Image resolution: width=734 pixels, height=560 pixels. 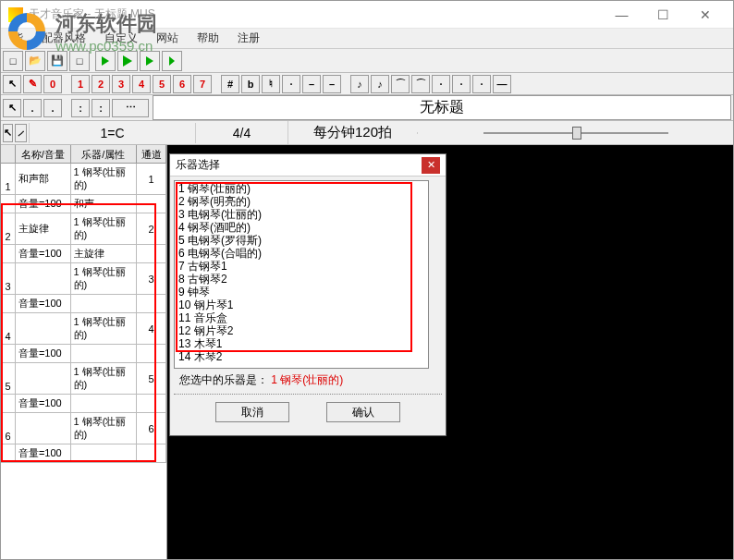 I want to click on list-item: 9 钟琴, so click(x=301, y=292).